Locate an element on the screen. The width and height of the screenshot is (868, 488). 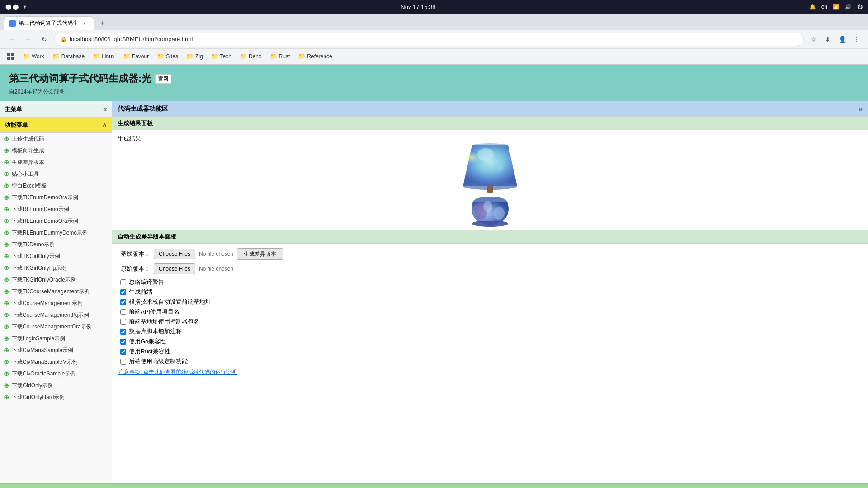
page-header: 第三代动词算子式代码生成器:光 官网 自2014年起为公众服务 is located at coordinates (434, 83).